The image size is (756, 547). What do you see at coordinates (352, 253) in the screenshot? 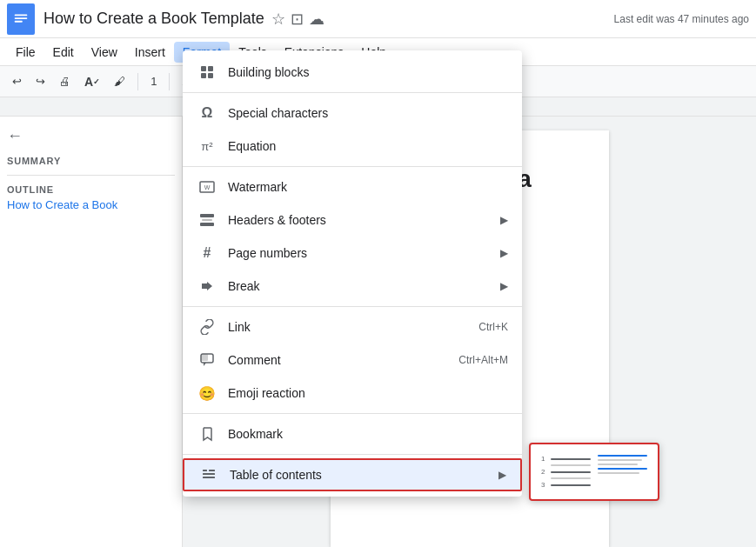
I see `menu-page-numbers: # Page numbers ▶` at bounding box center [352, 253].